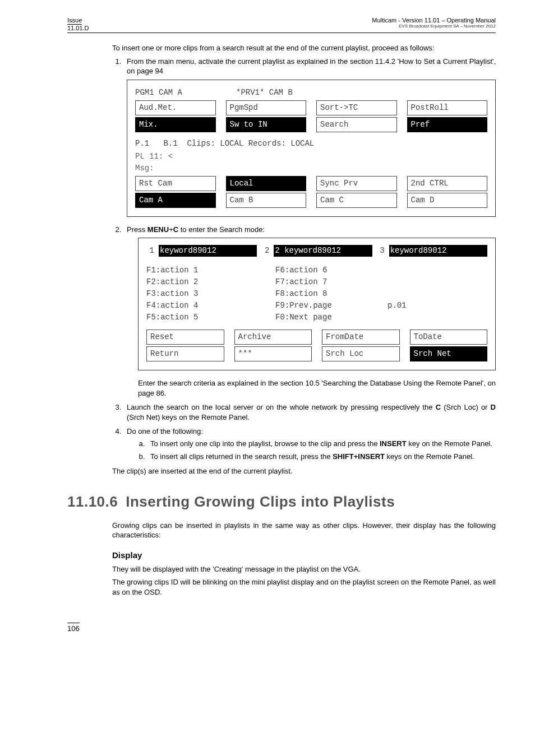 The height and width of the screenshot is (756, 535). I want to click on display-subheading: Display, so click(304, 555).